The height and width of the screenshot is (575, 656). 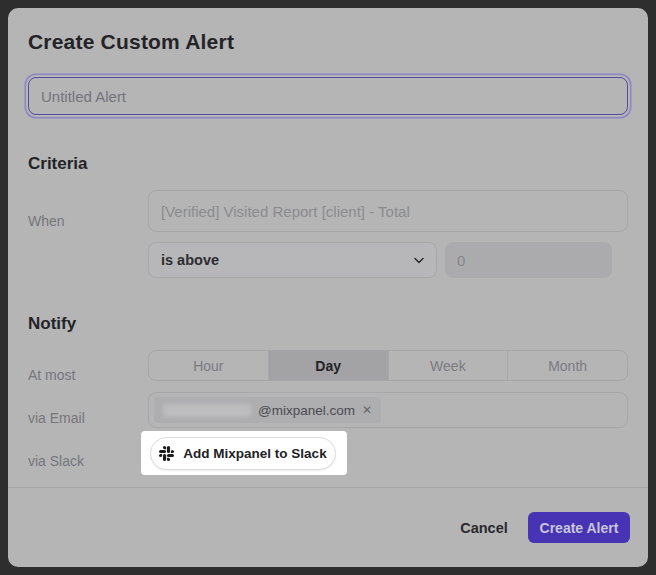 I want to click on via-slack-label: via Slack, so click(x=56, y=461).